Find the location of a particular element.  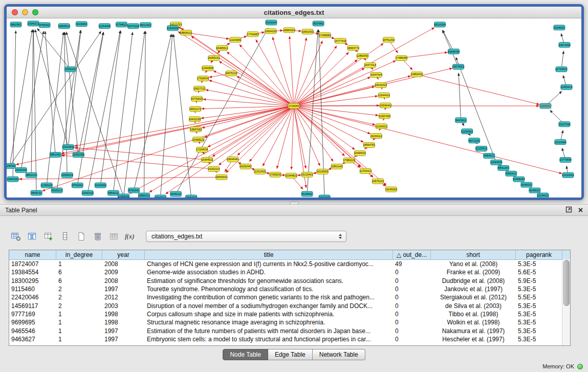

graph-node: 10254062 is located at coordinates (467, 132).